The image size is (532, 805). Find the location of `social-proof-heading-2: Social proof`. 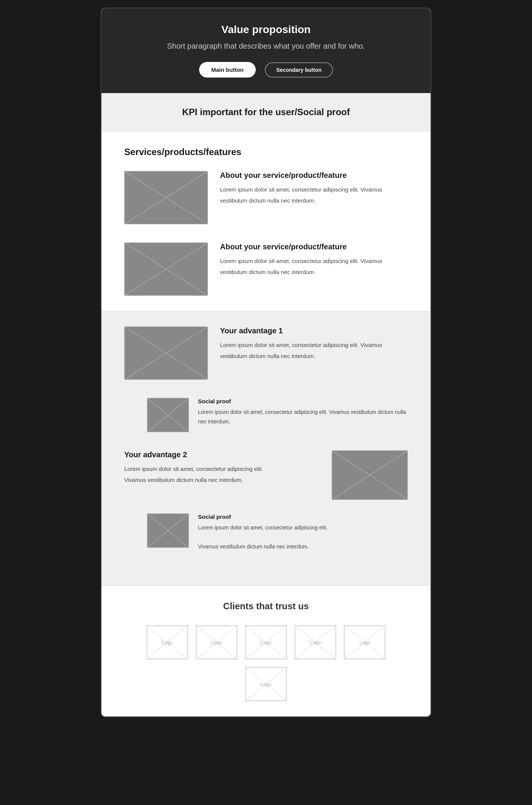

social-proof-heading-2: Social proof is located at coordinates (263, 517).